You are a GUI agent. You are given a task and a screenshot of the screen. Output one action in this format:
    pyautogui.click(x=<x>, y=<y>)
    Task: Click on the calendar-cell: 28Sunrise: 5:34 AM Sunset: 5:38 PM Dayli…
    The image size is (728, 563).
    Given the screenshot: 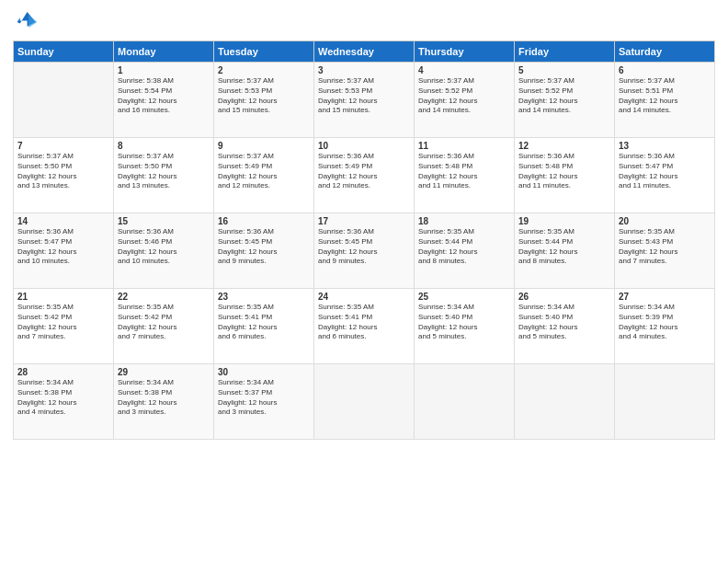 What is the action you would take?
    pyautogui.click(x=64, y=402)
    